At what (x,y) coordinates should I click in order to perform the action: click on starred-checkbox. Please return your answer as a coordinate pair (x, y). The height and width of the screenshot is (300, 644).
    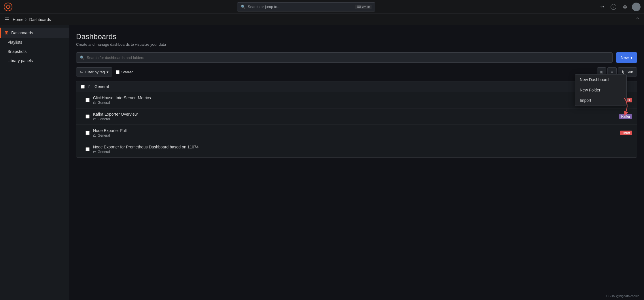
    Looking at the image, I should click on (118, 72).